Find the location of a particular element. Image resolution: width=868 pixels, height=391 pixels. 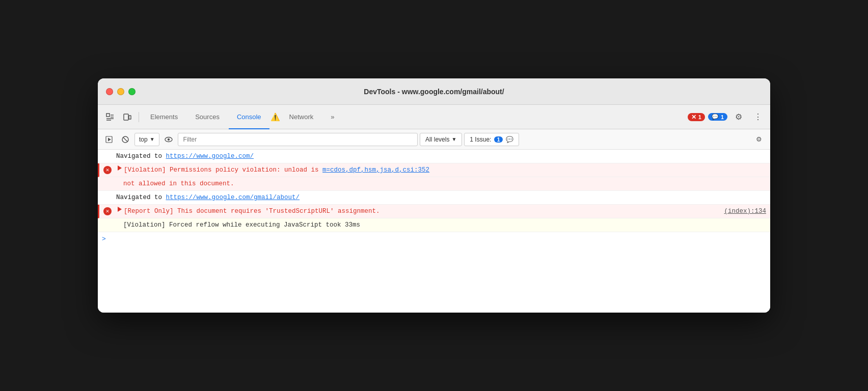

tab-network: Network is located at coordinates (302, 117).